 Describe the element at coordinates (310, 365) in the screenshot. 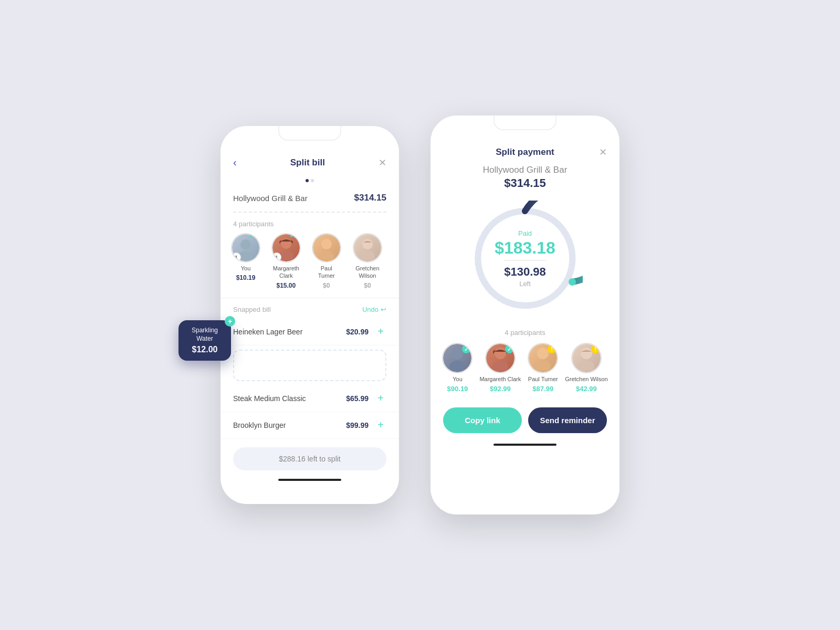

I see `empty-slot` at that location.